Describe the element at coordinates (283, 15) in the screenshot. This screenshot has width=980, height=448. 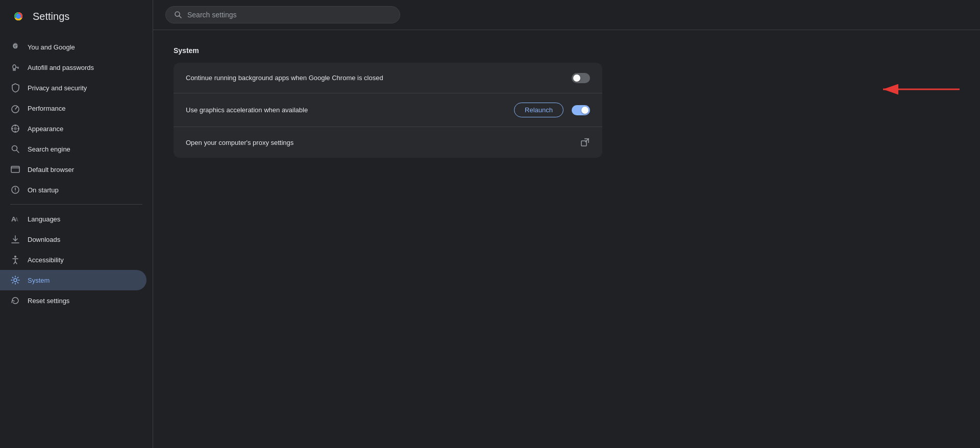
I see `search-box` at that location.